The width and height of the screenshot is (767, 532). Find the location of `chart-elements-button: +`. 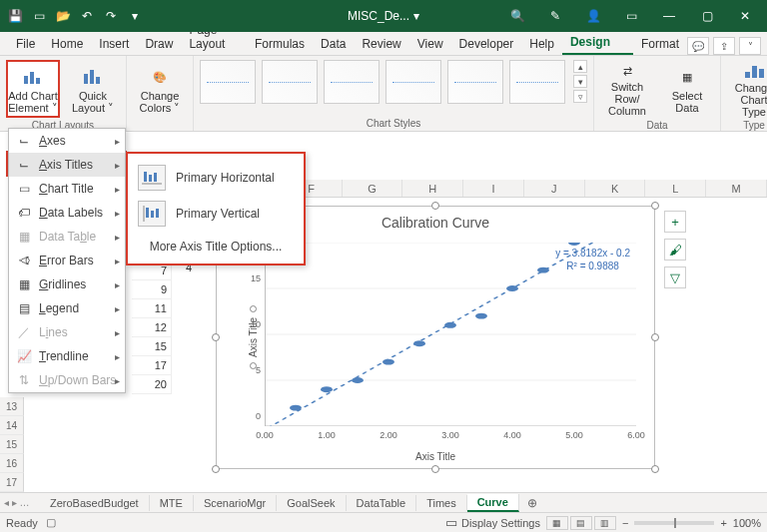

chart-elements-button: + is located at coordinates (675, 222).